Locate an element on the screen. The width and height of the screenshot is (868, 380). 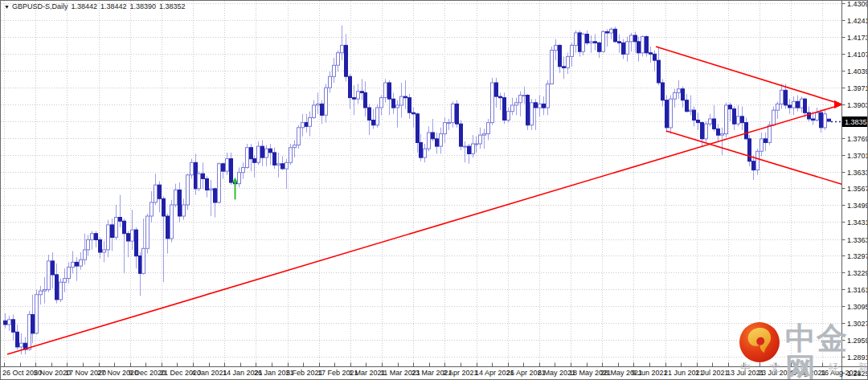
date-axis-label: 4 Jan 2021 is located at coordinates (209, 373).